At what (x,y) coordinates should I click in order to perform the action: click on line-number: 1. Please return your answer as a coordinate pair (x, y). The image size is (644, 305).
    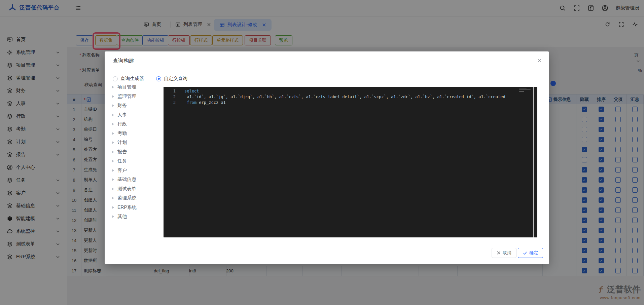
    Looking at the image, I should click on (174, 91).